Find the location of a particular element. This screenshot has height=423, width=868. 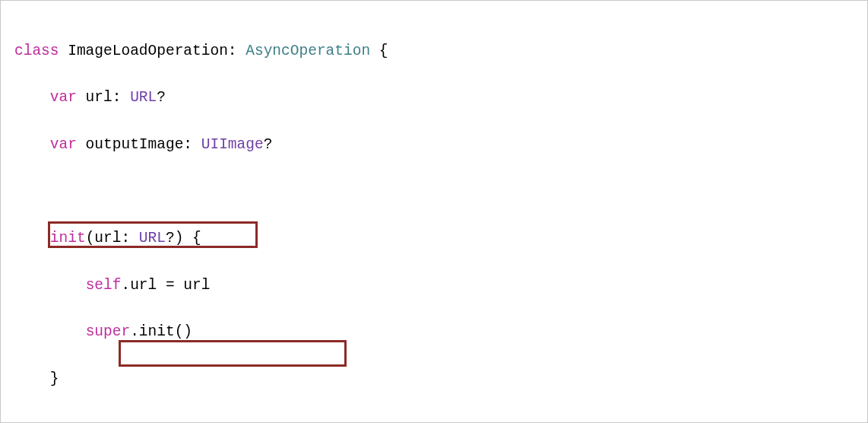

type-ref: URL is located at coordinates (143, 97).